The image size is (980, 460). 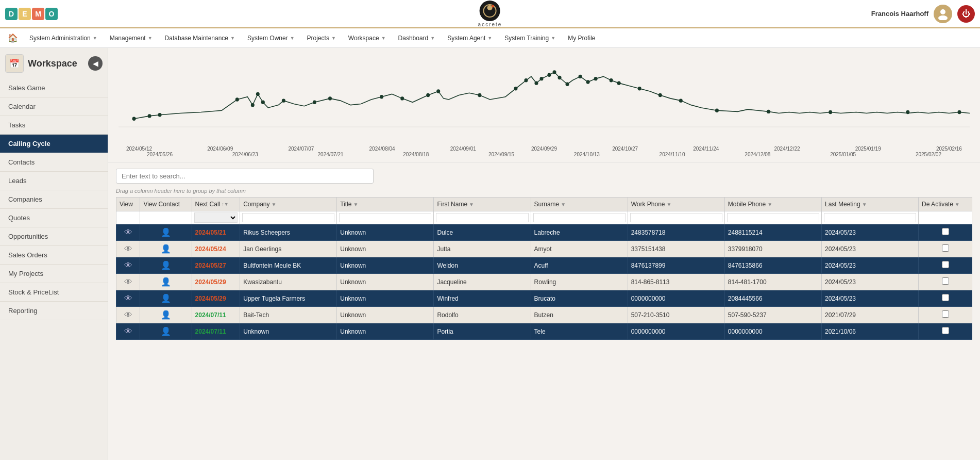 I want to click on power-button: ⏻, so click(x=966, y=14).